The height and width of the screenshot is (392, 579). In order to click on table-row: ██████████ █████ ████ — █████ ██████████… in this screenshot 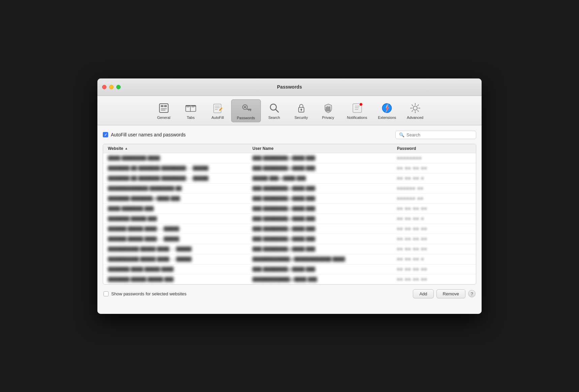, I will do `click(290, 259)`.